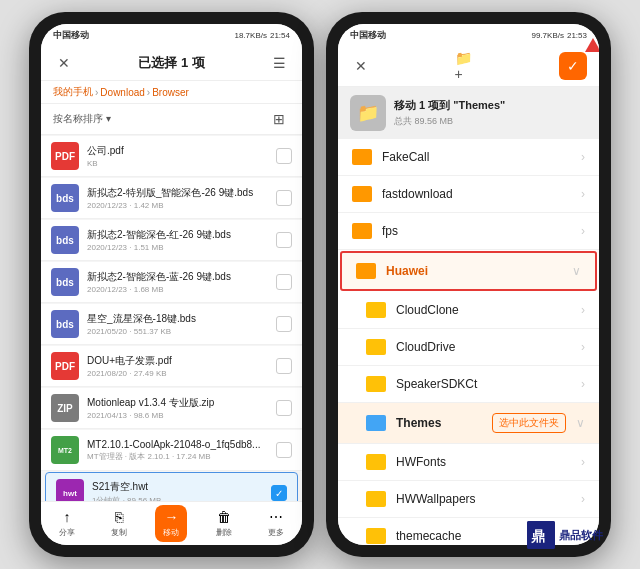  Describe the element at coordinates (178, 444) in the screenshot. I see `file-name: MT2.10.1-CoolApk-21048-o_1fq5db8...` at that location.